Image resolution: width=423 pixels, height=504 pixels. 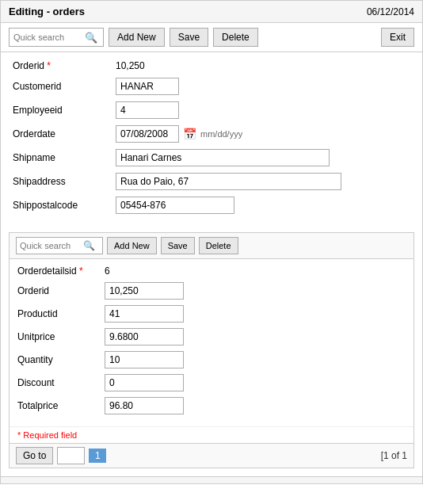 What do you see at coordinates (64, 158) in the screenshot?
I see `shipname-label: Shipname` at bounding box center [64, 158].